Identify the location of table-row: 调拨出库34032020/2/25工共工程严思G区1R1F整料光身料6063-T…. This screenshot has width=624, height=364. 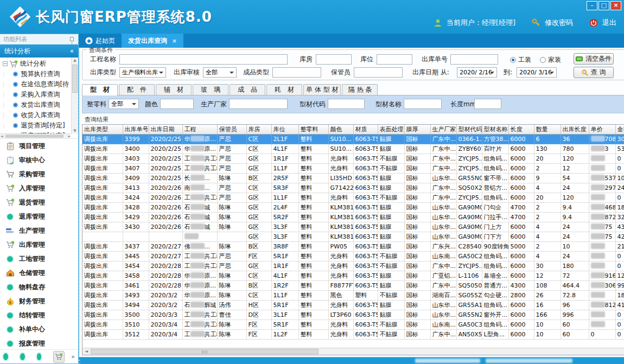
(353, 158).